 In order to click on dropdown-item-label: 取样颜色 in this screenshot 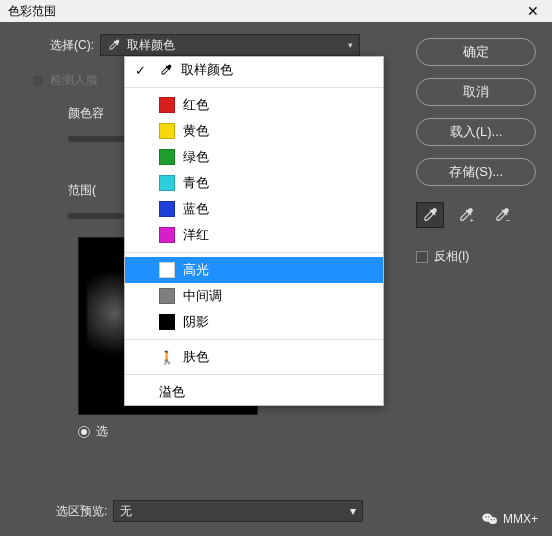, I will do `click(207, 70)`.